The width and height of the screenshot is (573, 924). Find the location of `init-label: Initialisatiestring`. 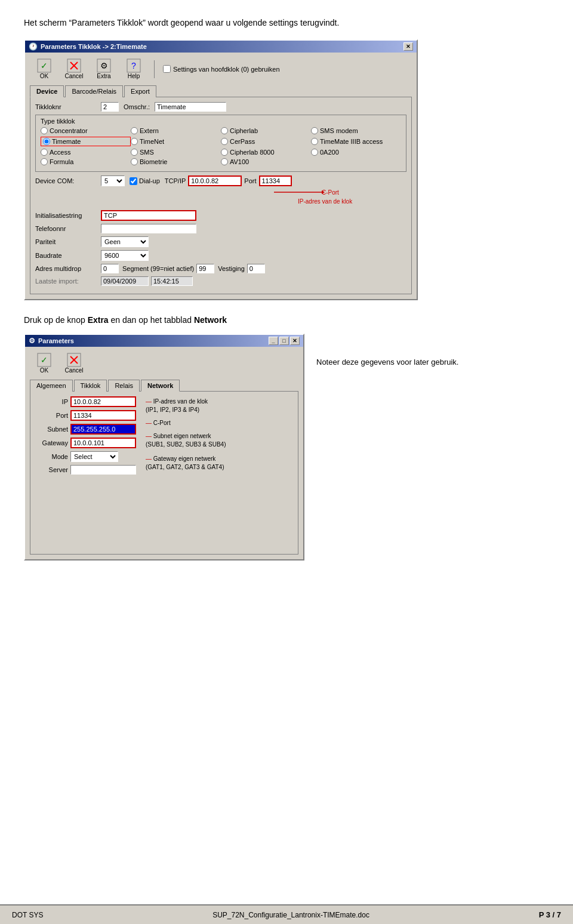

init-label: Initialisatiestring is located at coordinates (68, 215).